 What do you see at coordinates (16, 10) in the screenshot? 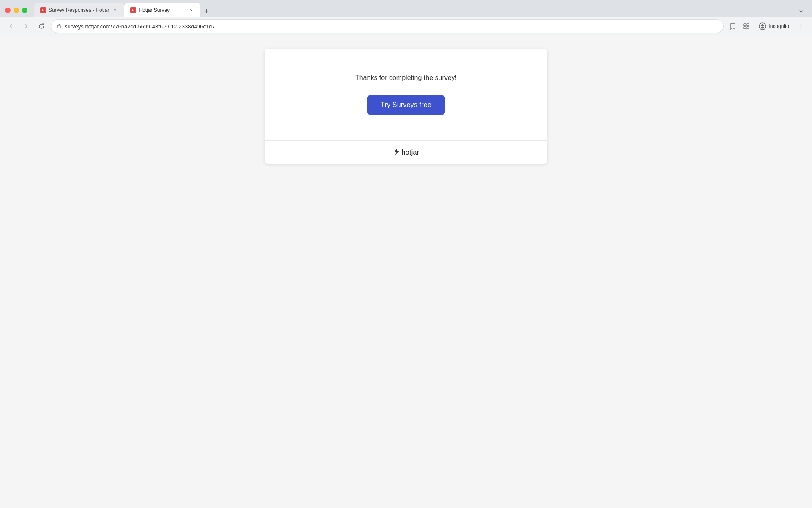
I see `minimize-window-button` at bounding box center [16, 10].